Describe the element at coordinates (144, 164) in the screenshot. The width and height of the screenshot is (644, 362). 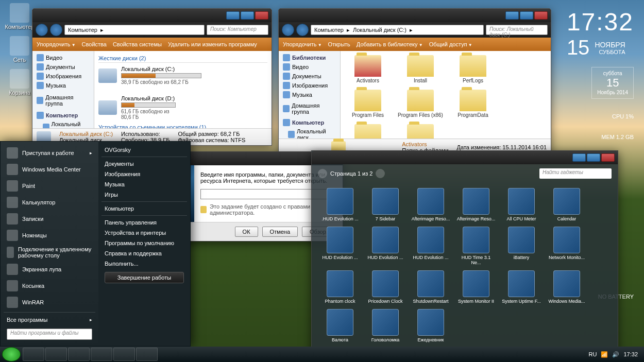
I see `start-place-item: Документы` at that location.